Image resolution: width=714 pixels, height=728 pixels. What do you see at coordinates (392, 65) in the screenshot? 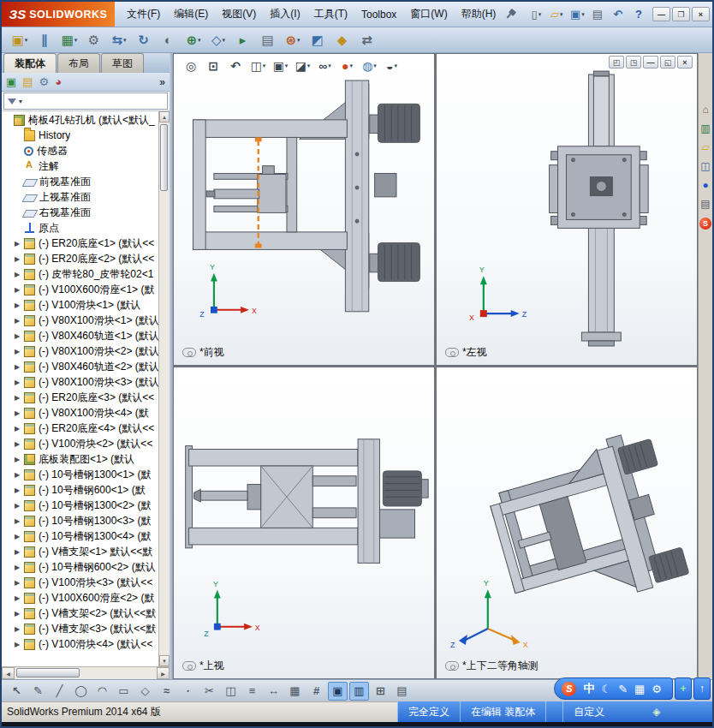
I see `view-settings-icon: ◒ ▾` at bounding box center [392, 65].